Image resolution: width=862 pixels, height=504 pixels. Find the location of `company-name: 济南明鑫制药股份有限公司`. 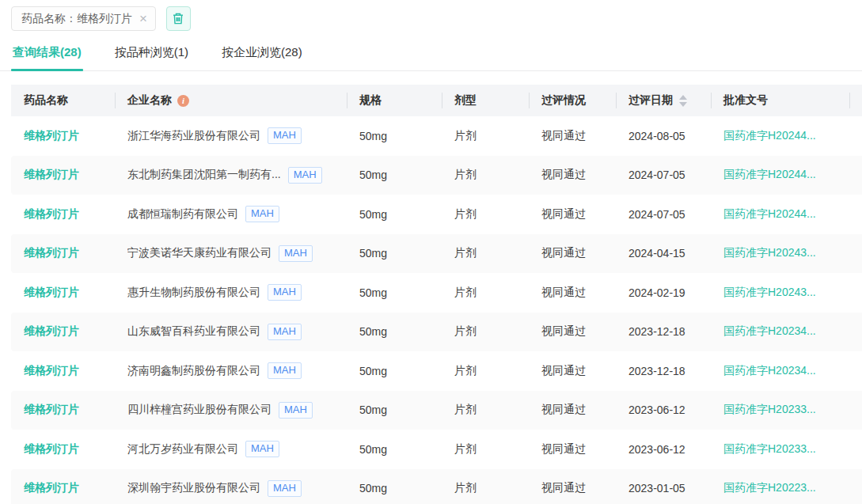

company-name: 济南明鑫制药股份有限公司 is located at coordinates (194, 371).